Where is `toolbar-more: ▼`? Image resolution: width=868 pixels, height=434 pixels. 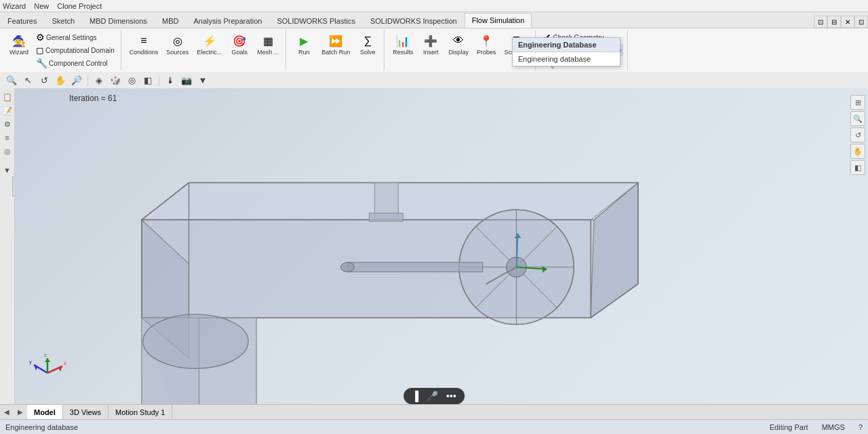
toolbar-more: ▼ is located at coordinates (203, 81).